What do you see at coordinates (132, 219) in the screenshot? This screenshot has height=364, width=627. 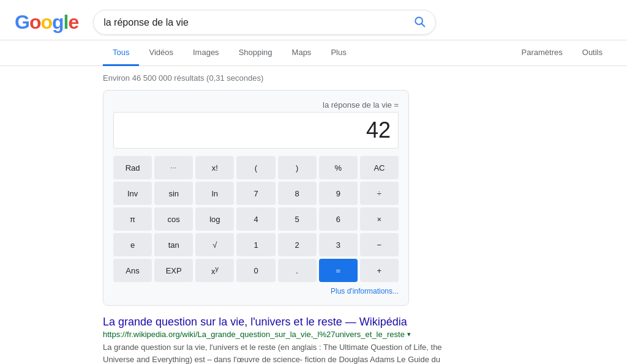 I see `calc-btn-pi: π` at bounding box center [132, 219].